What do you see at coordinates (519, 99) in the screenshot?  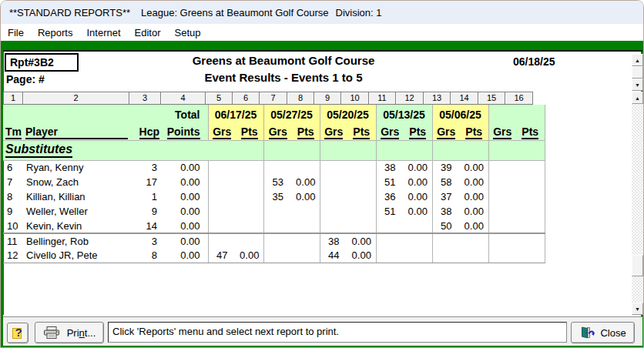 I see `column-header-16: 16` at bounding box center [519, 99].